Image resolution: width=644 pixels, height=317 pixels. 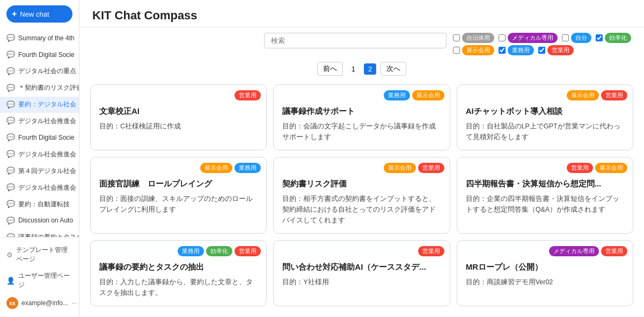 What do you see at coordinates (362, 132) in the screenshot?
I see `card-desc: 目的：会議の文字起こしデータから議事録を作成サポートします` at bounding box center [362, 132].